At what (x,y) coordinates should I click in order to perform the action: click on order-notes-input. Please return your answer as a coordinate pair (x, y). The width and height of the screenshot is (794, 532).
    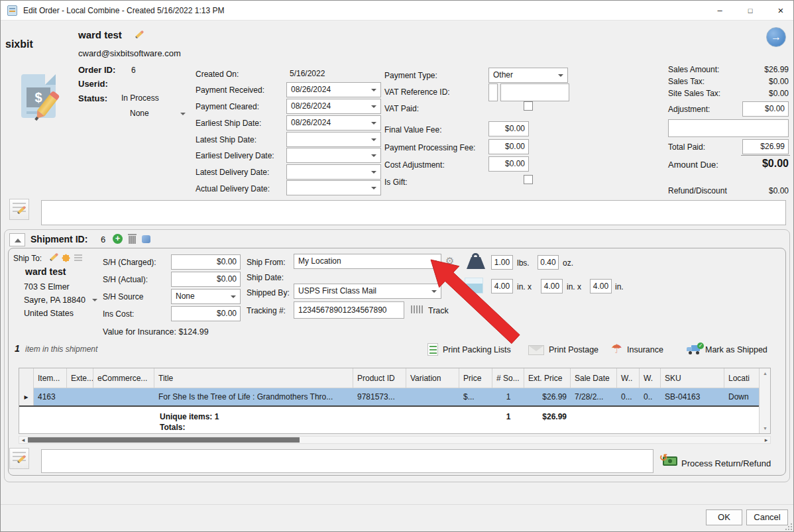
    Looking at the image, I should click on (414, 213).